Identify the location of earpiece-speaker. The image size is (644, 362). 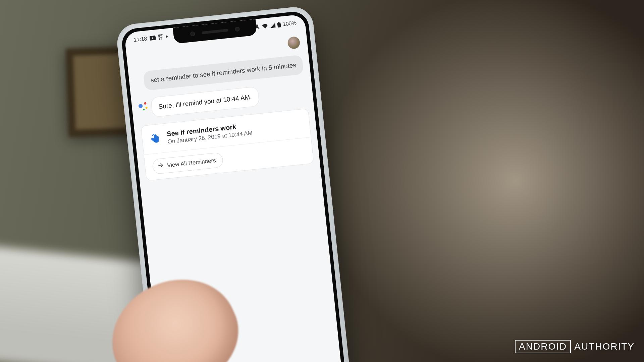
(215, 32).